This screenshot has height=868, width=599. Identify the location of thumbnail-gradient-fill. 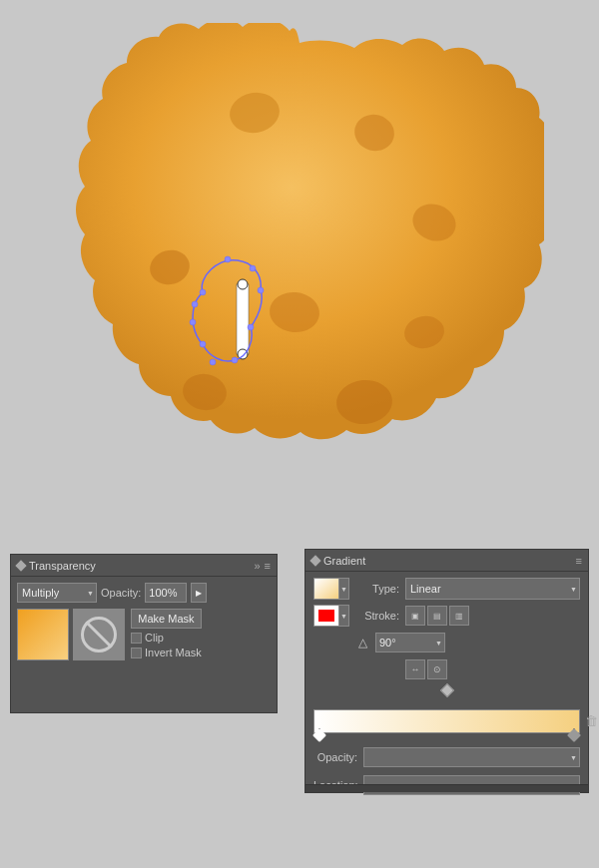
(43, 635).